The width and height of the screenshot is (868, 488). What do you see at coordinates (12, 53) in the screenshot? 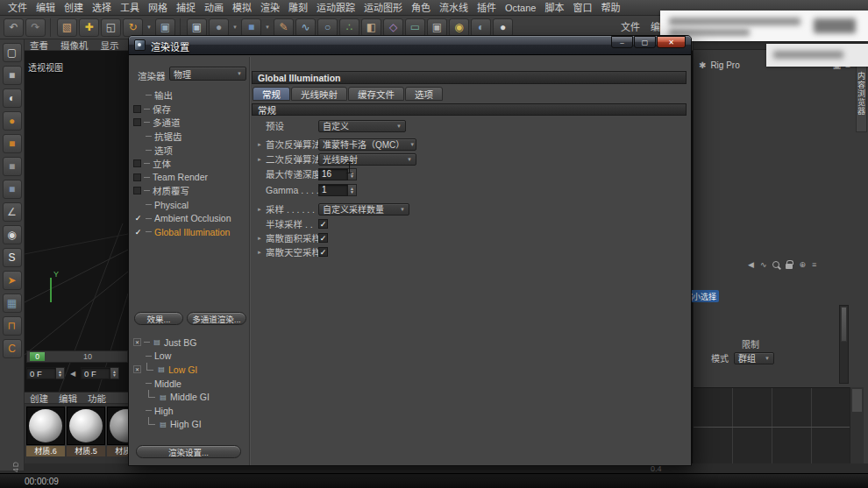
I see `layout-icon: ▢` at bounding box center [12, 53].